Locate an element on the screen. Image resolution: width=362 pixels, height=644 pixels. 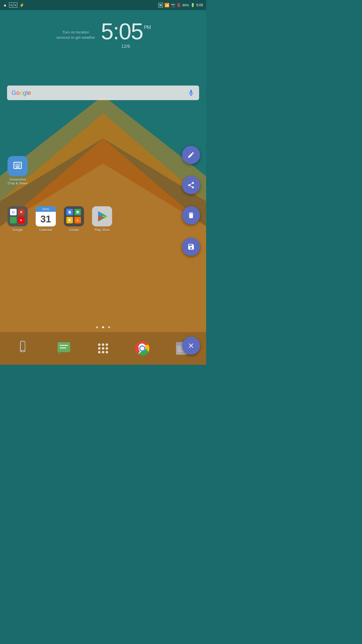
maps-mini: 📍 is located at coordinates (13, 220).